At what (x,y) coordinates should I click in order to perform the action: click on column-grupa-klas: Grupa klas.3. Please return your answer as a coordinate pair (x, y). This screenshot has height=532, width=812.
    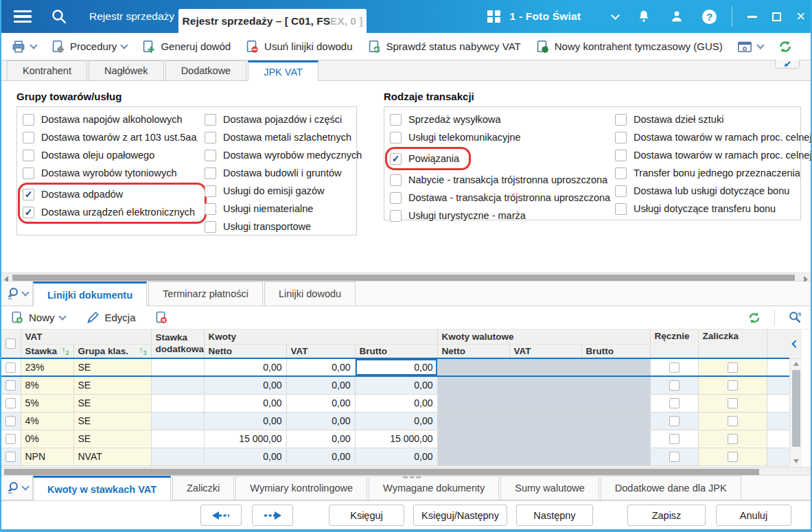
    Looking at the image, I should click on (113, 351).